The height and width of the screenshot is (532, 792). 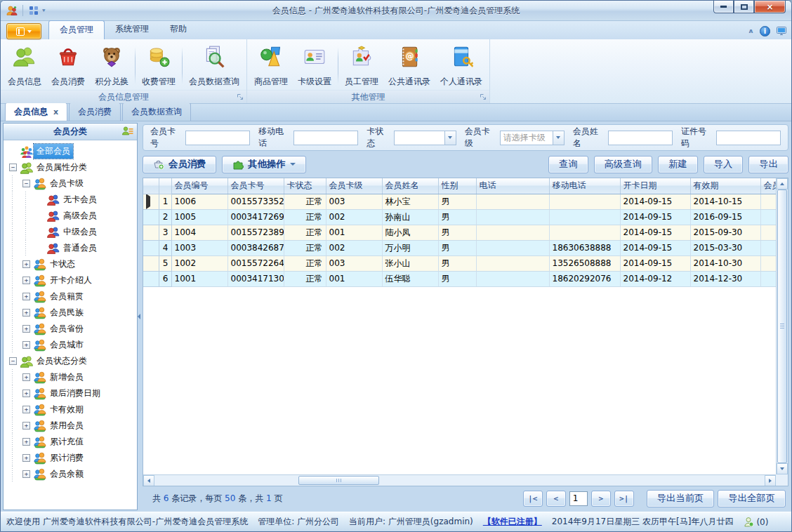 What do you see at coordinates (362, 66) in the screenshot?
I see `ribbon-button-员工管理: 员工管理` at bounding box center [362, 66].